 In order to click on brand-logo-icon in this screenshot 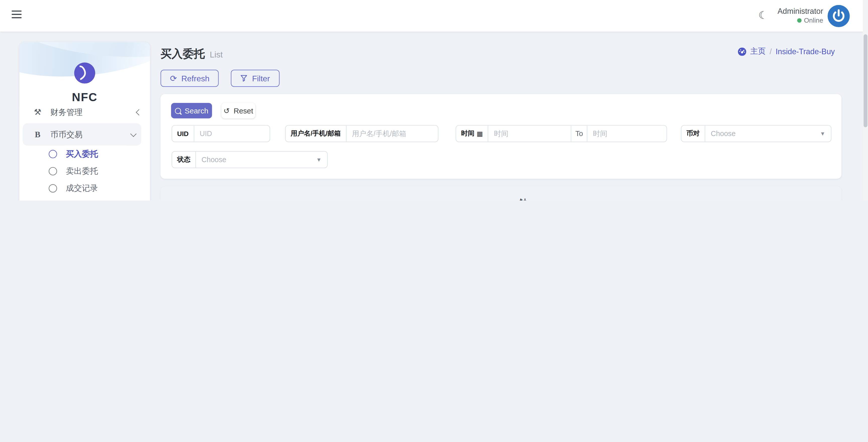, I will do `click(85, 73)`.